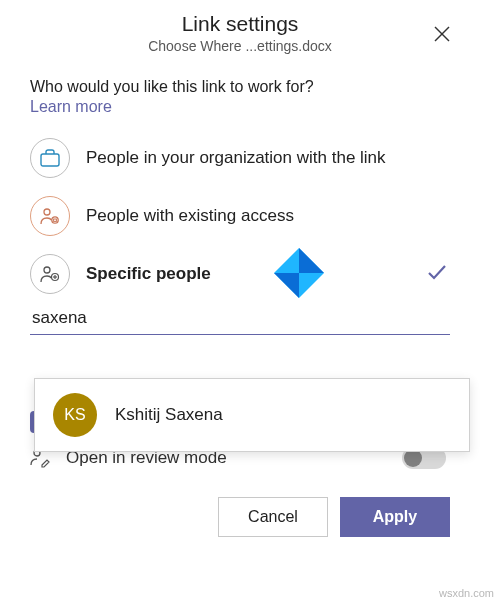 This screenshot has width=500, height=605. I want to click on option-org: People in your organization with the lin…, so click(240, 158).